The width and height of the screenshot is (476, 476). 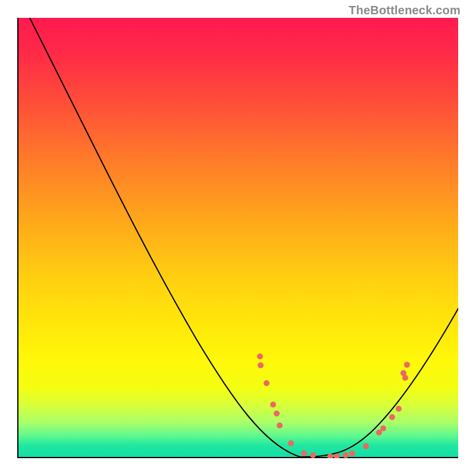 I want to click on data-points-group, so click(x=333, y=406).